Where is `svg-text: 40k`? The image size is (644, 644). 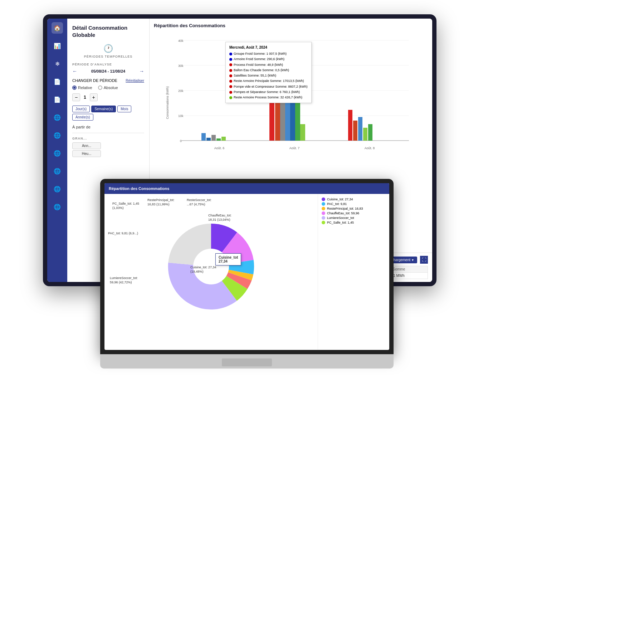 svg-text: 40k is located at coordinates (181, 41).